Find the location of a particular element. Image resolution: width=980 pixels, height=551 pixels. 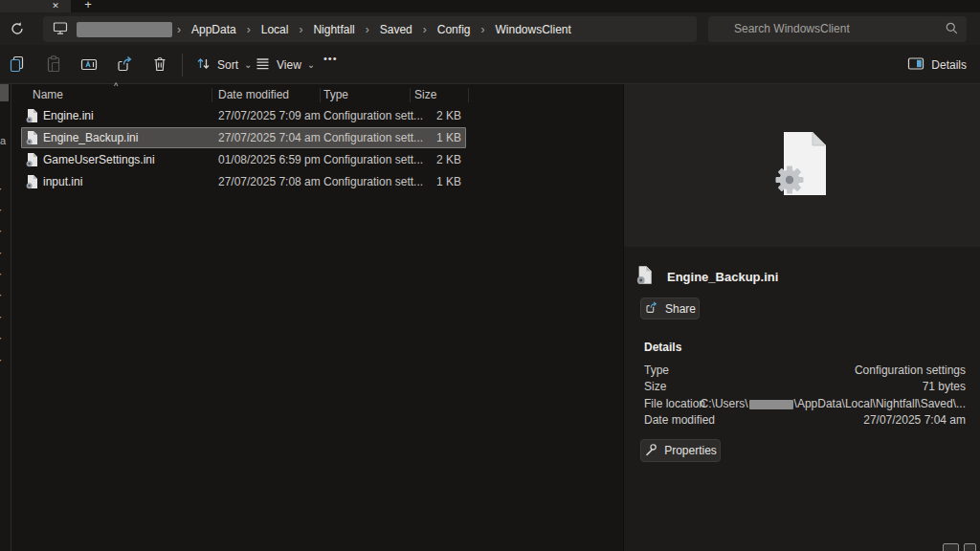

selected-file-title: Engine_Backup.ini is located at coordinates (707, 276).